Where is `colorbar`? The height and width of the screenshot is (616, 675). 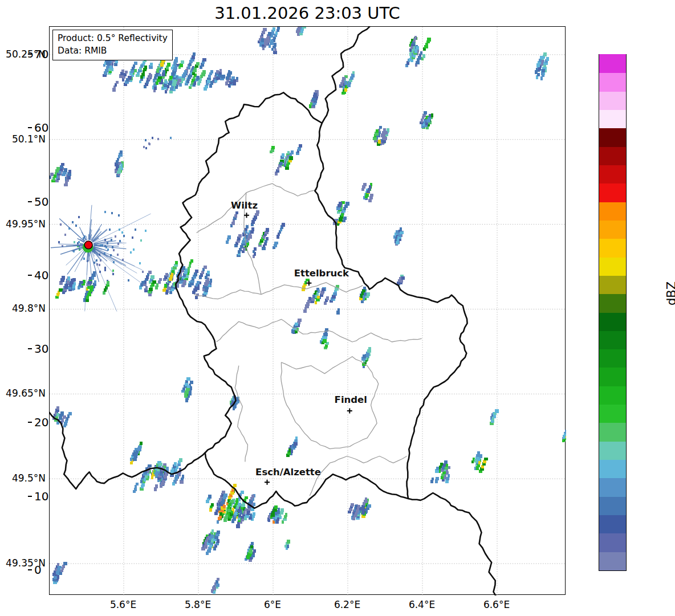 colorbar is located at coordinates (612, 312).